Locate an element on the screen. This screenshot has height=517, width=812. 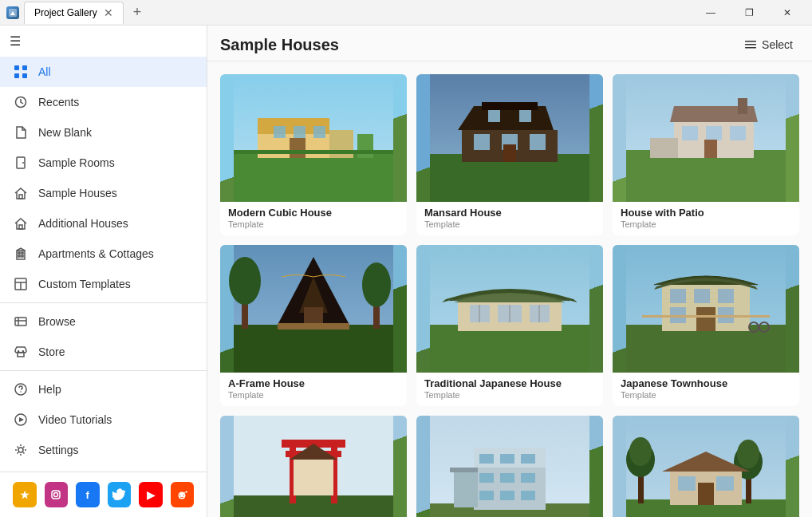
tab-close-btn: ✕ is located at coordinates (108, 13).